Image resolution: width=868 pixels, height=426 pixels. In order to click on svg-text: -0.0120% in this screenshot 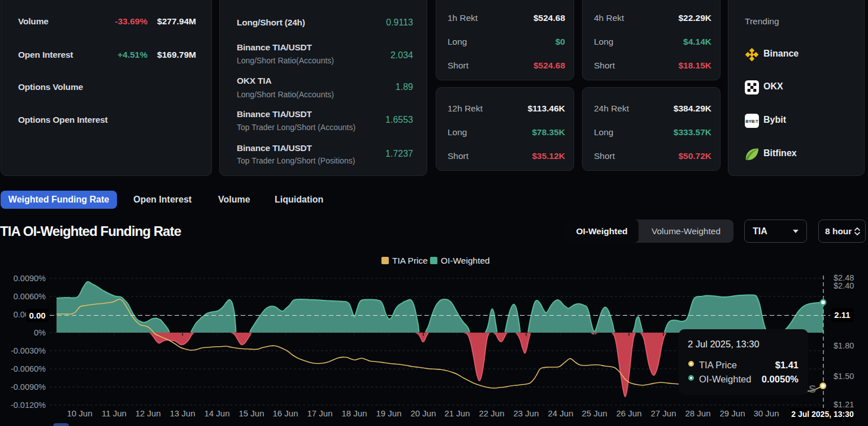, I will do `click(28, 405)`.